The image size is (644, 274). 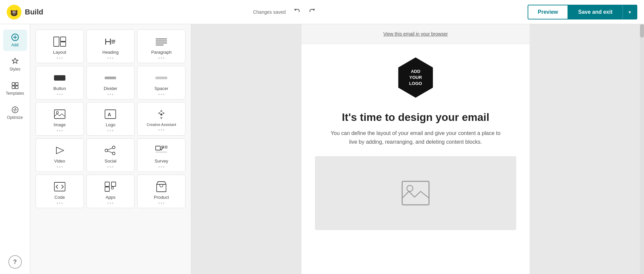 I want to click on block-product: Product, so click(x=161, y=191).